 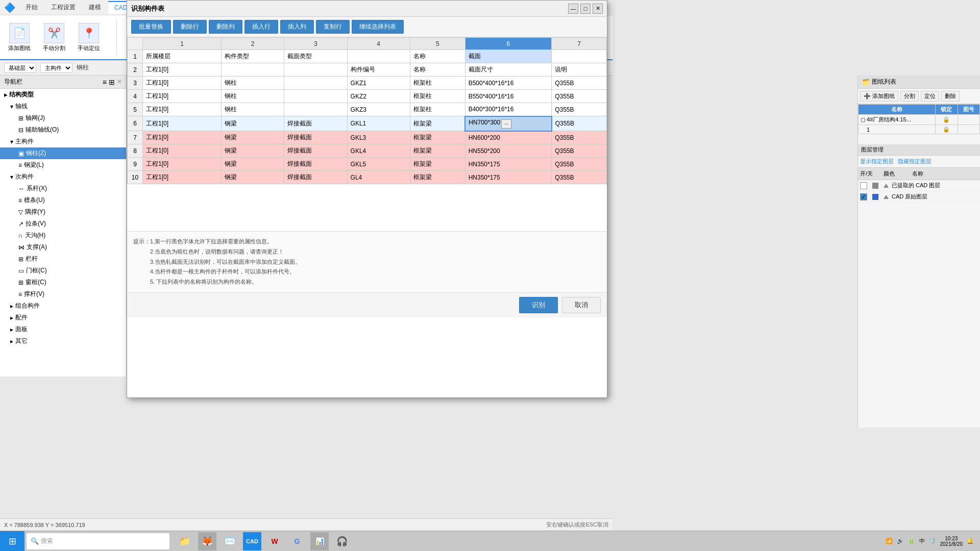 What do you see at coordinates (63, 130) in the screenshot?
I see `tree-aux-axis-O: ⊟ 辅助轴线(O)` at bounding box center [63, 130].